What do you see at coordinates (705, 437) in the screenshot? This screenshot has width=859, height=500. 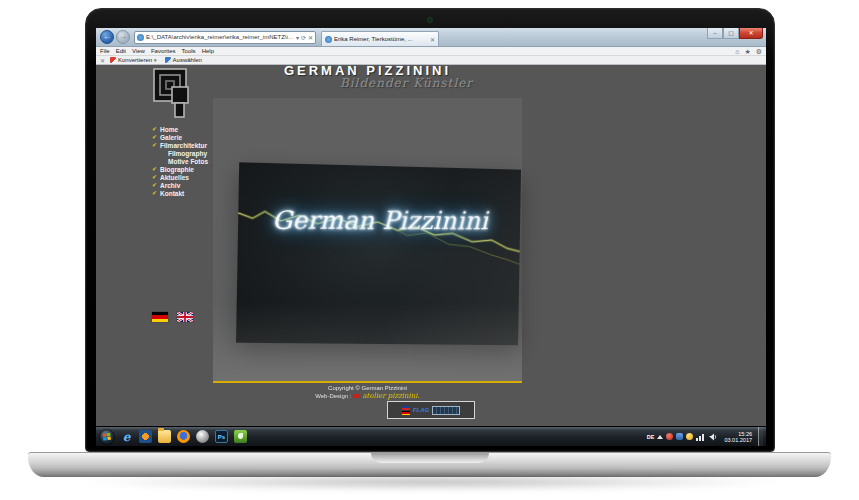 I see `system-tray: DE 15:26 03.01.2017` at bounding box center [705, 437].